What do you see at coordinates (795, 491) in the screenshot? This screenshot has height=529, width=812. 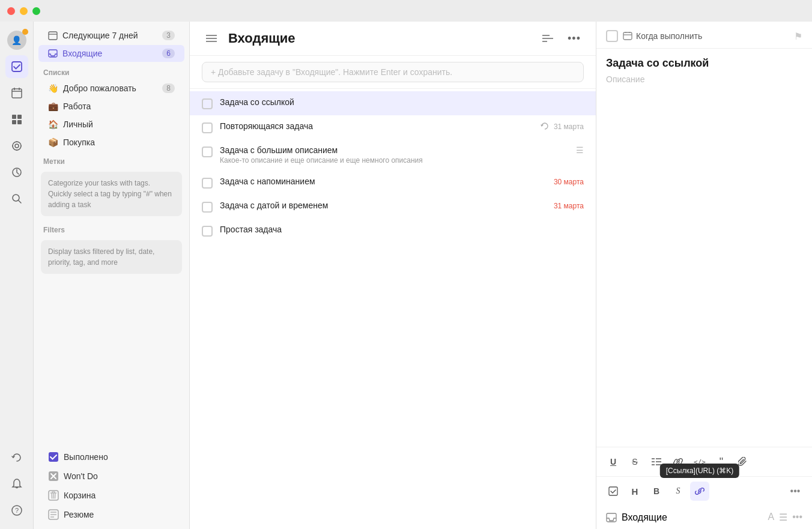 I see `toolbar-more-button: •••` at bounding box center [795, 491].